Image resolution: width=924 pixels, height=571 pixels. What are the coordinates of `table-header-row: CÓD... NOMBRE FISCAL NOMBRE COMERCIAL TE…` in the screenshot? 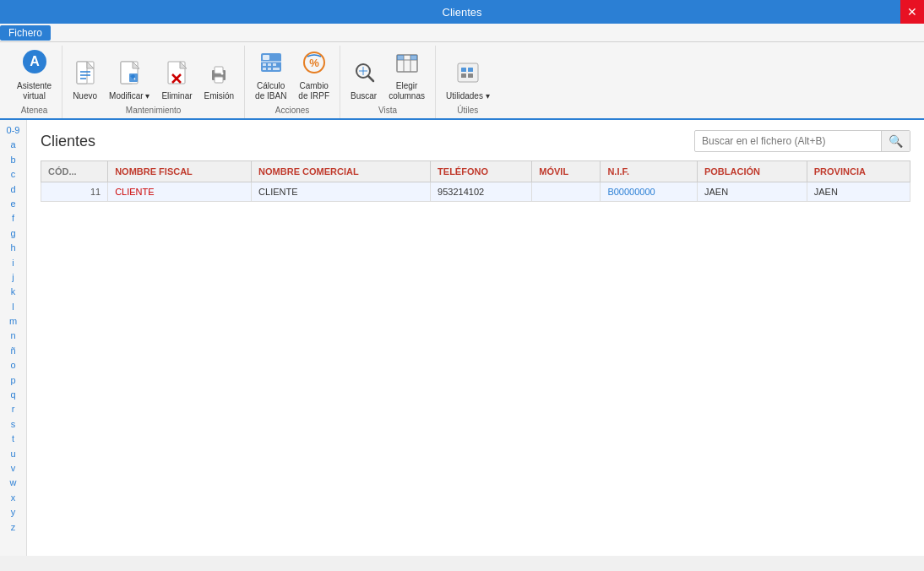 It's located at (476, 172).